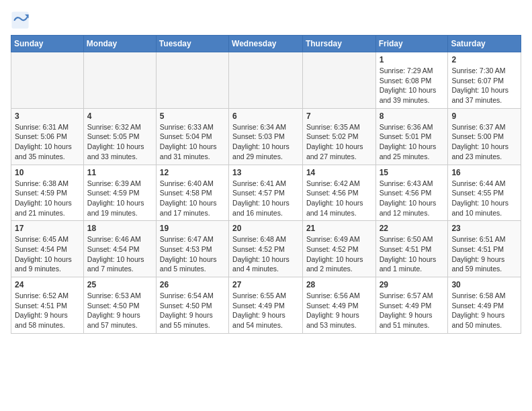  I want to click on day-number: 2, so click(484, 60).